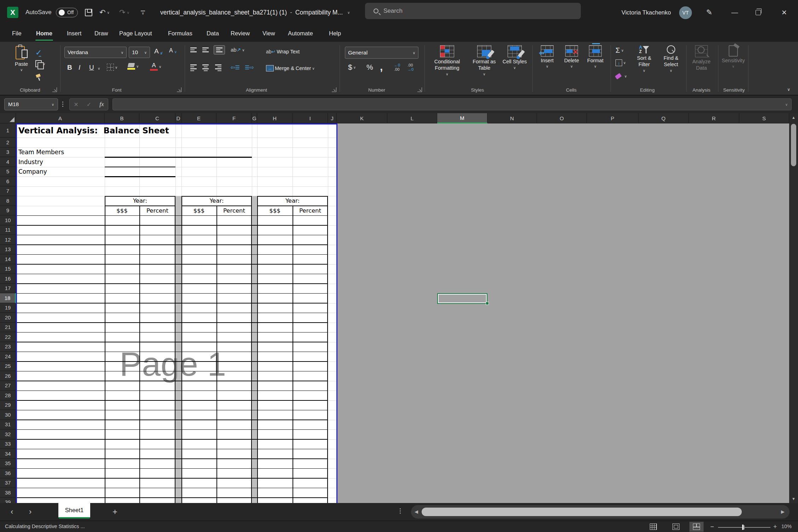 The width and height of the screenshot is (798, 532). I want to click on tab-review: Review, so click(240, 33).